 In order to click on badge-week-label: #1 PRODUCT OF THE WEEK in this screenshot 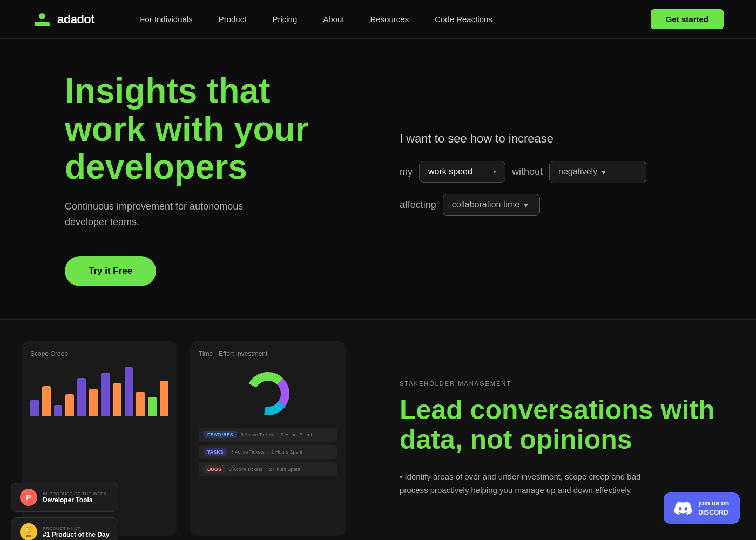, I will do `click(75, 494)`.